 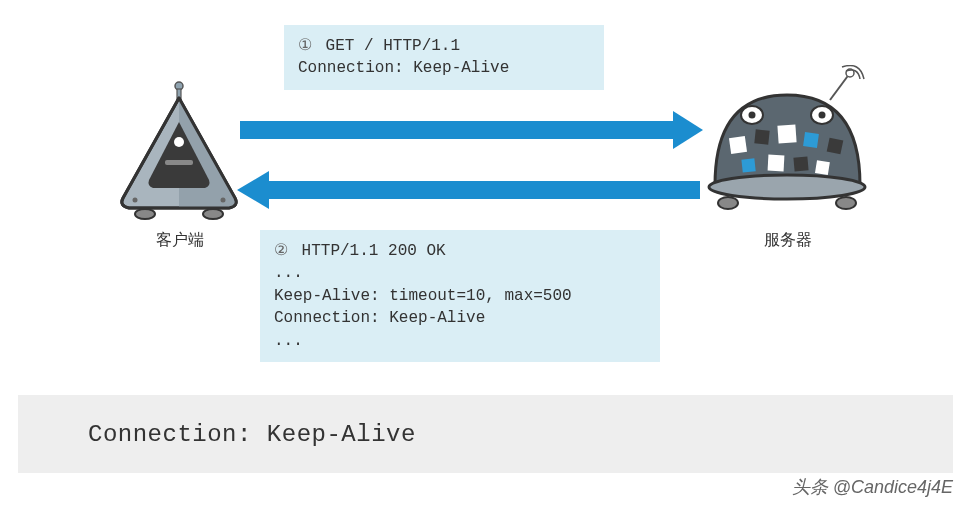 What do you see at coordinates (444, 58) in the screenshot?
I see `http-request-box: ① GET / HTTP/1.1 Connection: Keep-Alive` at bounding box center [444, 58].